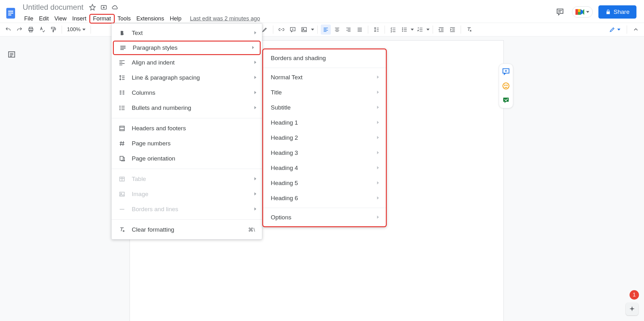 Image resolution: width=644 pixels, height=321 pixels. I want to click on style-subtitle: Subtitle, so click(325, 108).